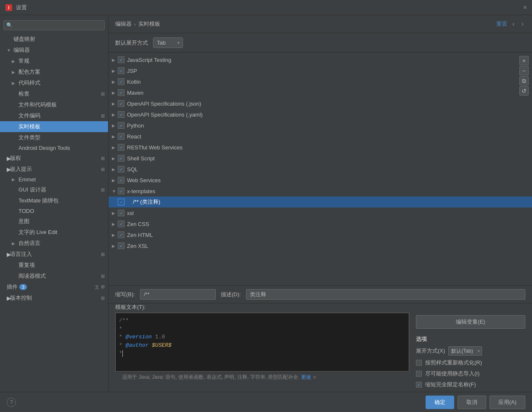 This screenshot has height=412, width=532. I want to click on close-button: ×, so click(525, 8).